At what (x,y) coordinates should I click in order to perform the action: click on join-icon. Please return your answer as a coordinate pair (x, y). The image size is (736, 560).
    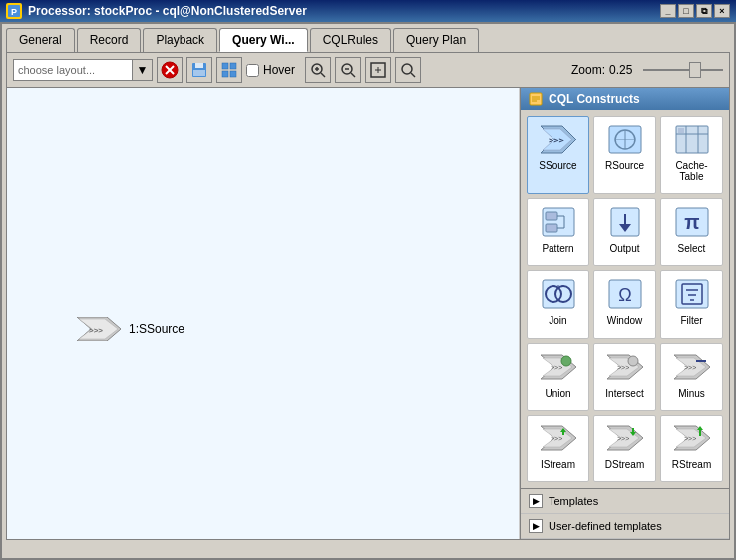
    Looking at the image, I should click on (558, 294).